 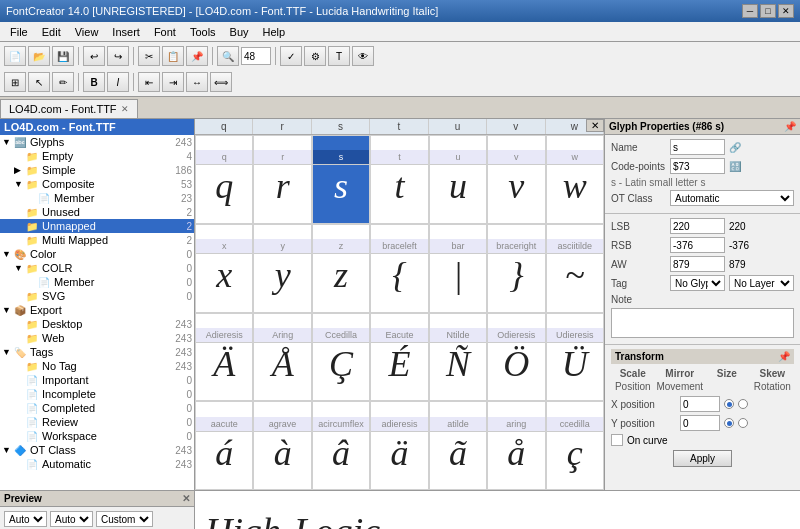 What do you see at coordinates (341, 446) in the screenshot?
I see `glyph-cell-acircumflex: acircumflexâ` at bounding box center [341, 446].